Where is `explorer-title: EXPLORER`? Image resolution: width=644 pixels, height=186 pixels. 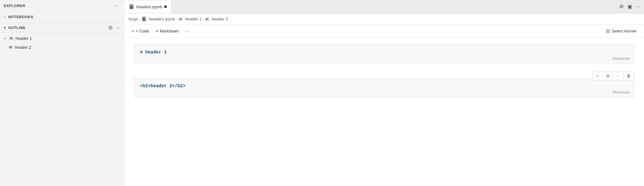 explorer-title: EXPLORER is located at coordinates (15, 6).